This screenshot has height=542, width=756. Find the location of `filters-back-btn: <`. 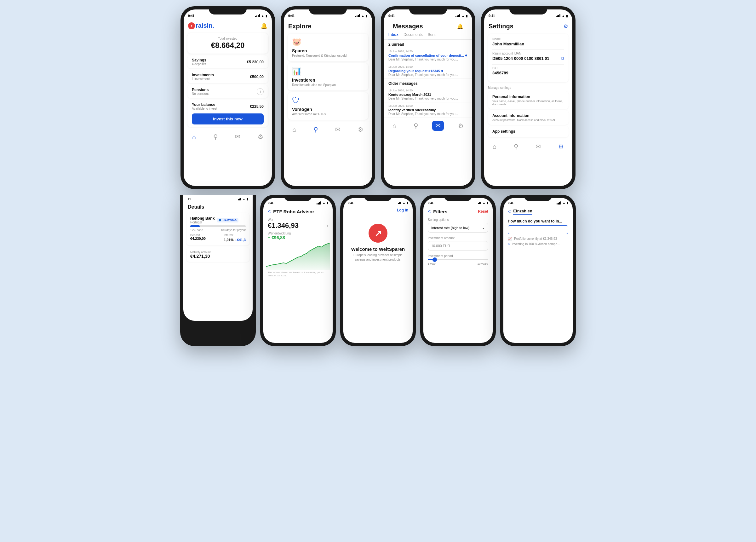

filters-back-btn: < is located at coordinates (429, 211).